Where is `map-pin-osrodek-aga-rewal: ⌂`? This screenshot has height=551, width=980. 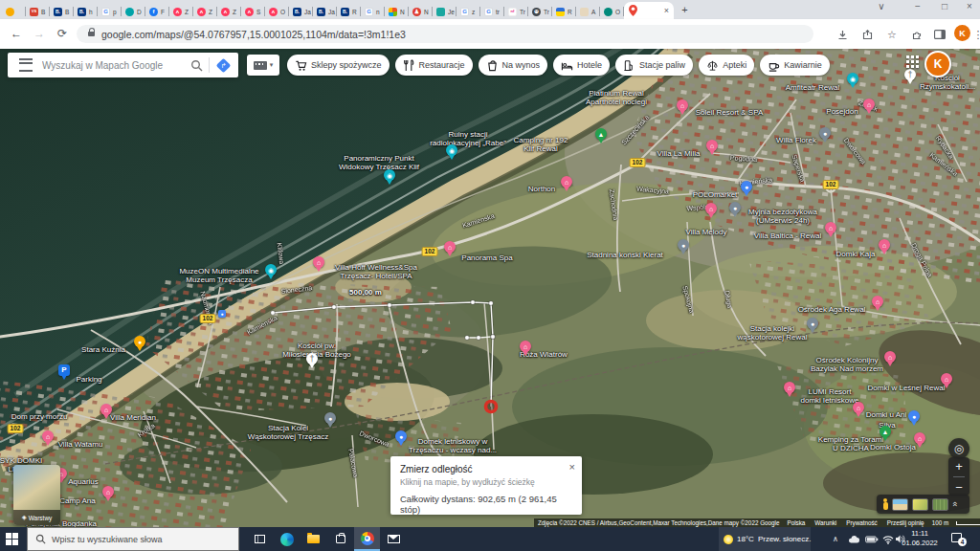
map-pin-osrodek-aga-rewal: ⌂ is located at coordinates (878, 304).